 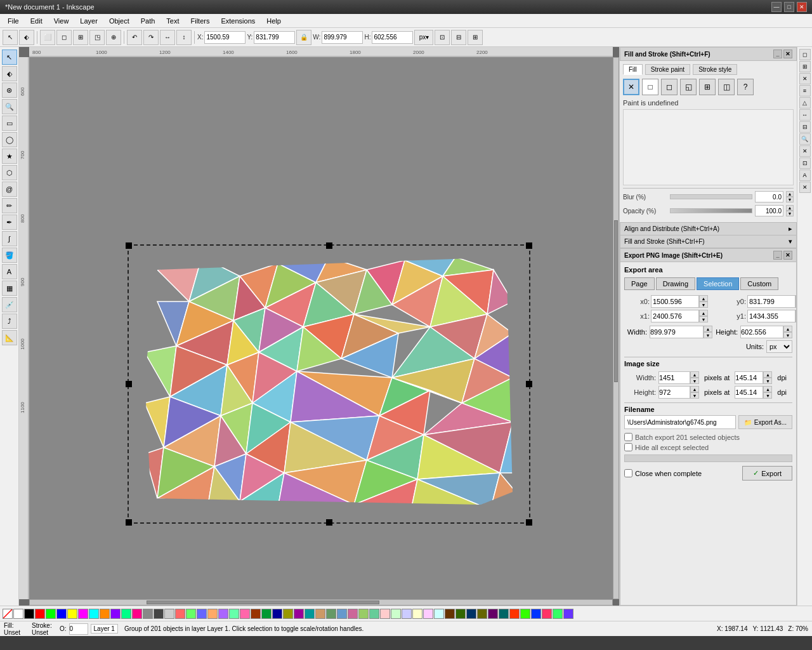 What do you see at coordinates (708, 229) in the screenshot?
I see `align-panel-header: Align and Distribute (Shift+Ctrl+A) ▸` at bounding box center [708, 229].